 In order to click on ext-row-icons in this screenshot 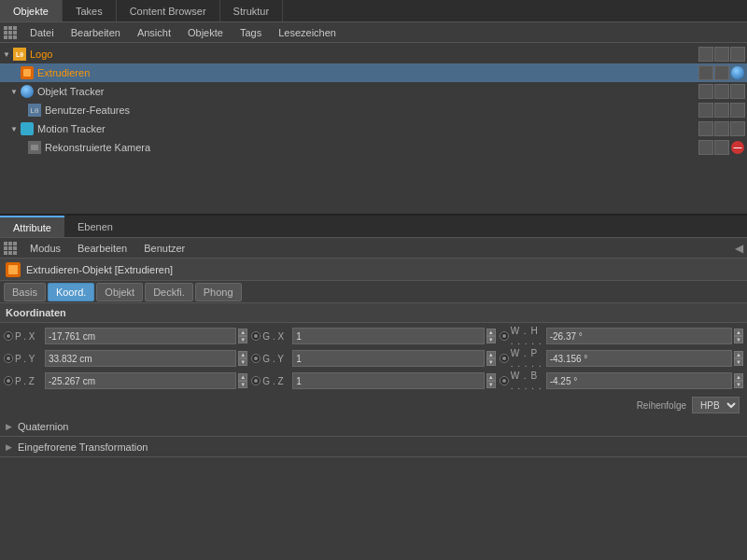, I will do `click(717, 73)`.